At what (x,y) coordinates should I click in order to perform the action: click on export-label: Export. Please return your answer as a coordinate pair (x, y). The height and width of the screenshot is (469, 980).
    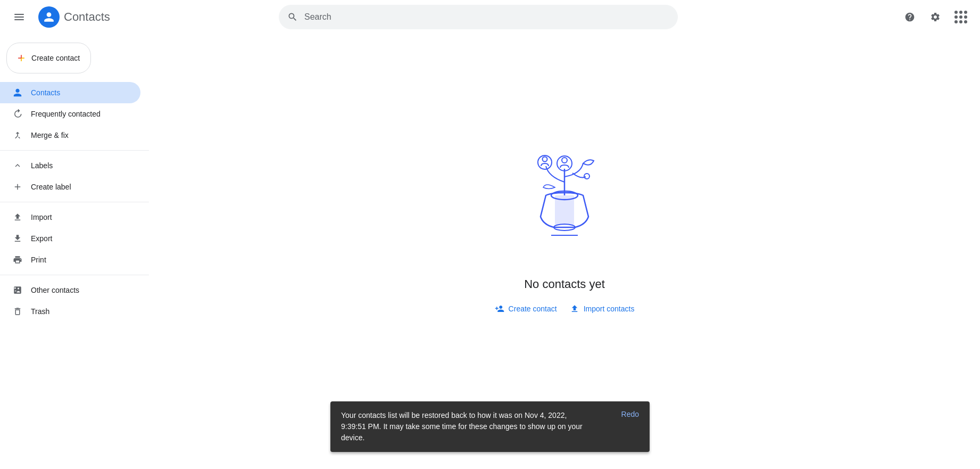
    Looking at the image, I should click on (41, 238).